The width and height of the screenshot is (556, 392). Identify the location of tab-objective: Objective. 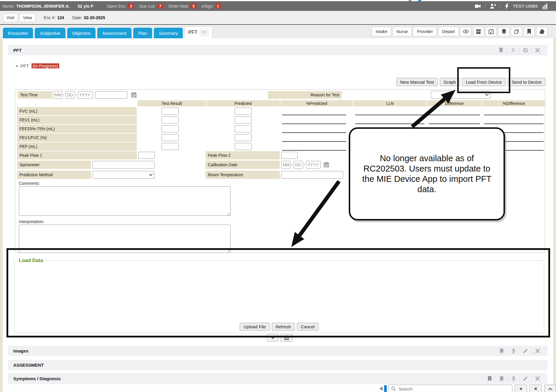
(81, 33).